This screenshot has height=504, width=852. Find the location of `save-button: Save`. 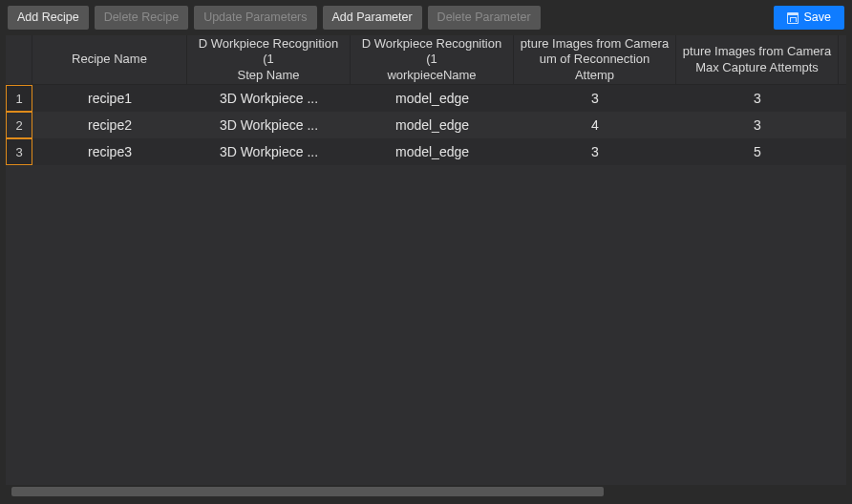

save-button: Save is located at coordinates (810, 17).